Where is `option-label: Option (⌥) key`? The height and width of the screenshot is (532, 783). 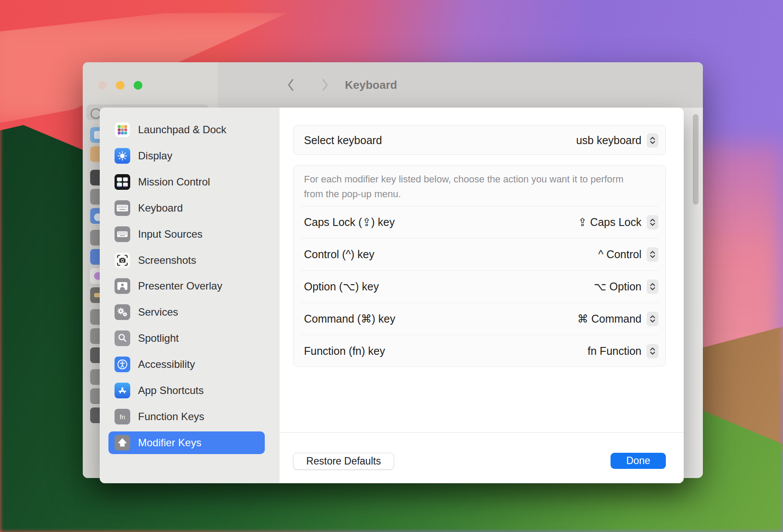
option-label: Option (⌥) key is located at coordinates (341, 286).